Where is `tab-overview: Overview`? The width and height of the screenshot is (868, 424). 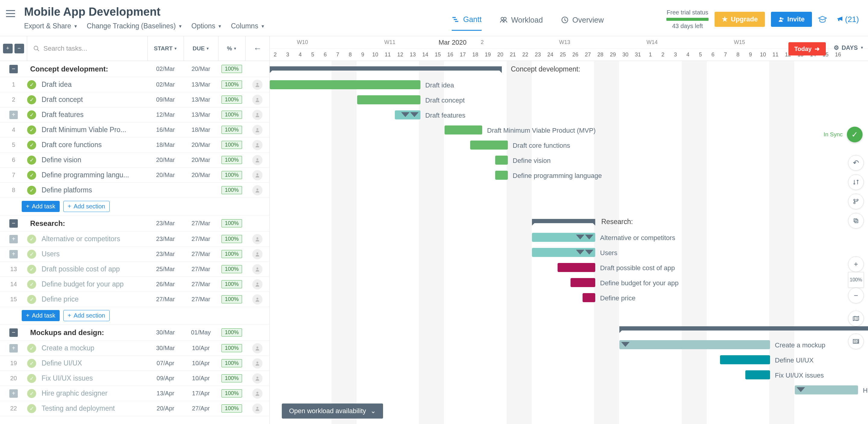 tab-overview: Overview is located at coordinates (582, 23).